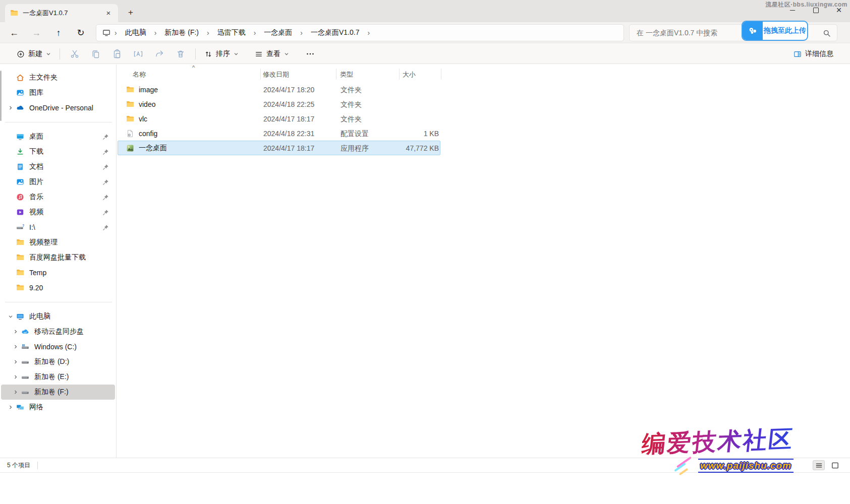  I want to click on view-button: 查看, so click(272, 54).